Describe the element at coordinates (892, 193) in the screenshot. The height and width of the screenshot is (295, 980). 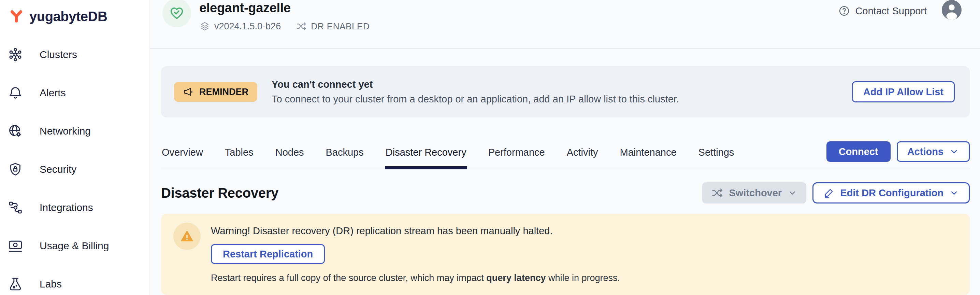
I see `edit-dr-label: Edit DR Configuration` at that location.